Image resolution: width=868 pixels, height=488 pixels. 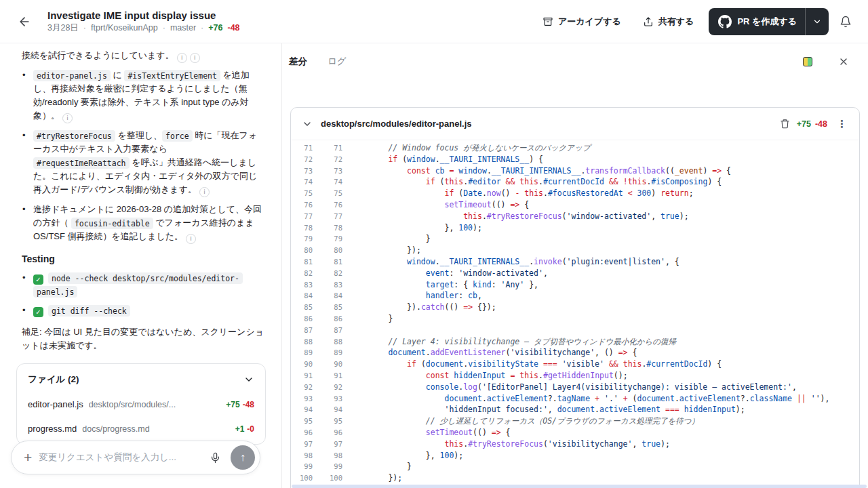 I want to click on diff-line: 9090 if (document.visibilityState === 'v…, so click(x=575, y=365).